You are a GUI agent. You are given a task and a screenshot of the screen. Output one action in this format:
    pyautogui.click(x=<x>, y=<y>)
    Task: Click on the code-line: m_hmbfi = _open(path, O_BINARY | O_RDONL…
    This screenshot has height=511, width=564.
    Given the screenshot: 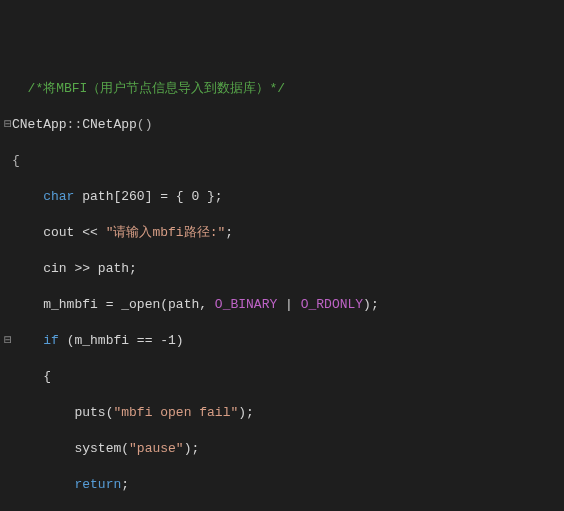 What is the action you would take?
    pyautogui.click(x=282, y=305)
    